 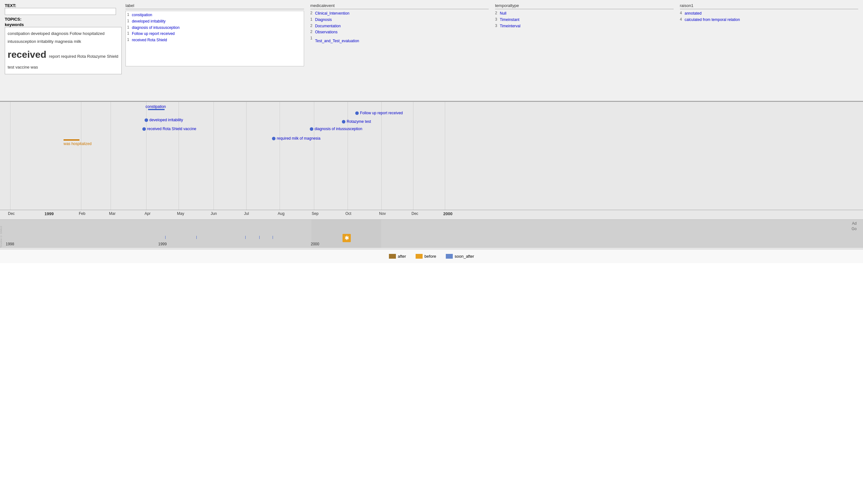 What do you see at coordinates (432, 210) in the screenshot?
I see `axis-bar` at bounding box center [432, 210].